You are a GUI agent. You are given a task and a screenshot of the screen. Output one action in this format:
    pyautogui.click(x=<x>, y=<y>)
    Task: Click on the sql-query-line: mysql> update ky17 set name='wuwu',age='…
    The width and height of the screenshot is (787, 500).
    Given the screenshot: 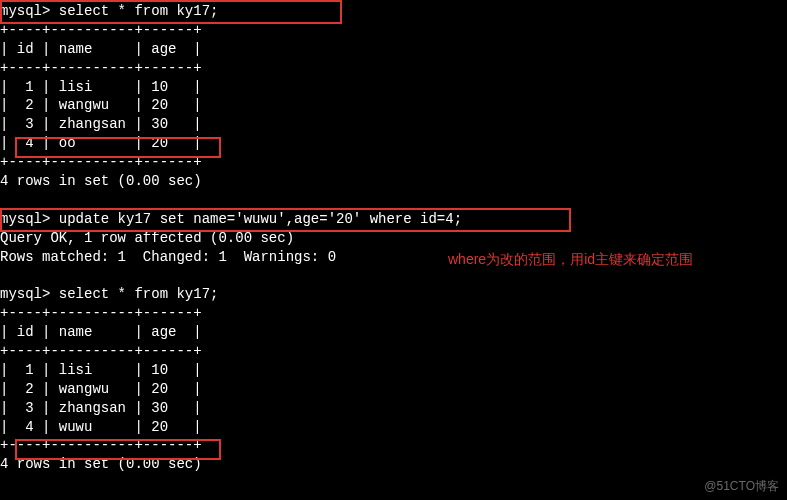 What is the action you would take?
    pyautogui.click(x=394, y=220)
    